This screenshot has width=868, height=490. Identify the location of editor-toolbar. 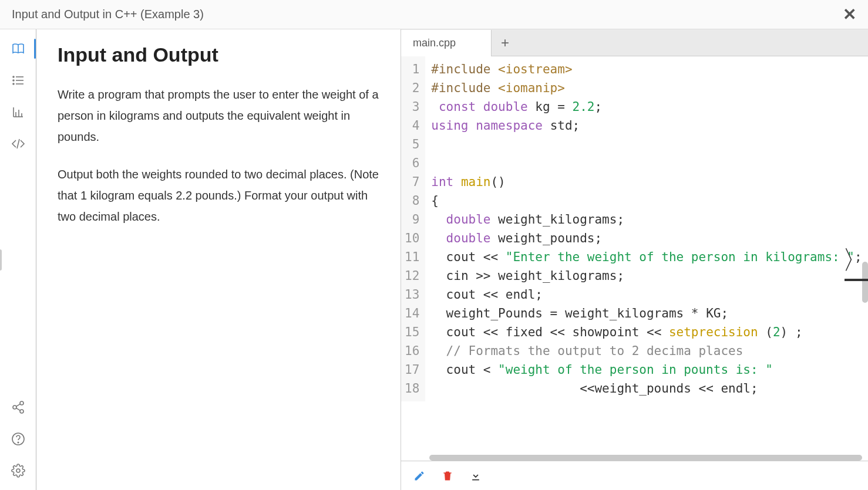
(634, 475).